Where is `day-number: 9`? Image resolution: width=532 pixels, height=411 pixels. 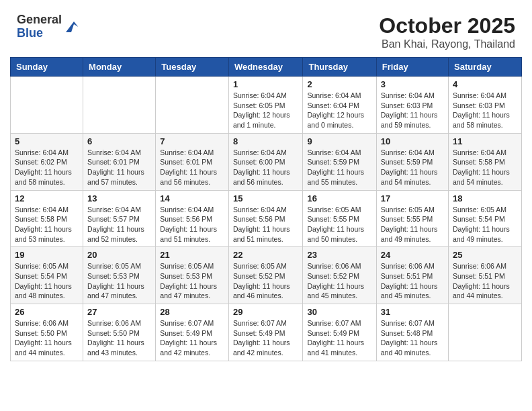
day-number: 9 is located at coordinates (339, 141).